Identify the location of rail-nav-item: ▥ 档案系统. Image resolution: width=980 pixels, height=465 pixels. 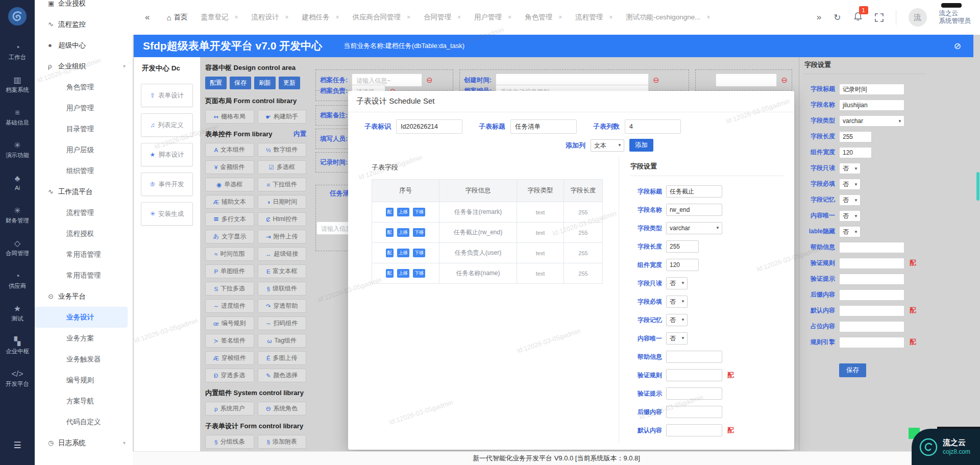
(17, 85).